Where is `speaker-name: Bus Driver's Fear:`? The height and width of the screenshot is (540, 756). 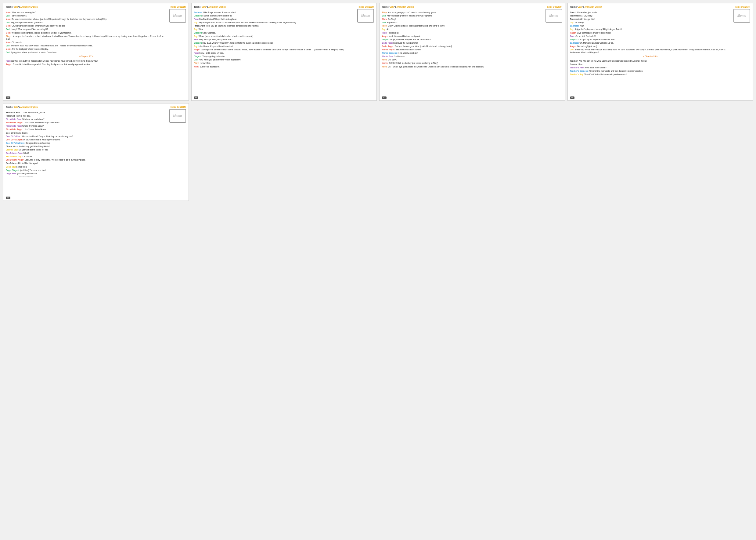
speaker-name: Bus Driver's Fear: is located at coordinates (15, 153).